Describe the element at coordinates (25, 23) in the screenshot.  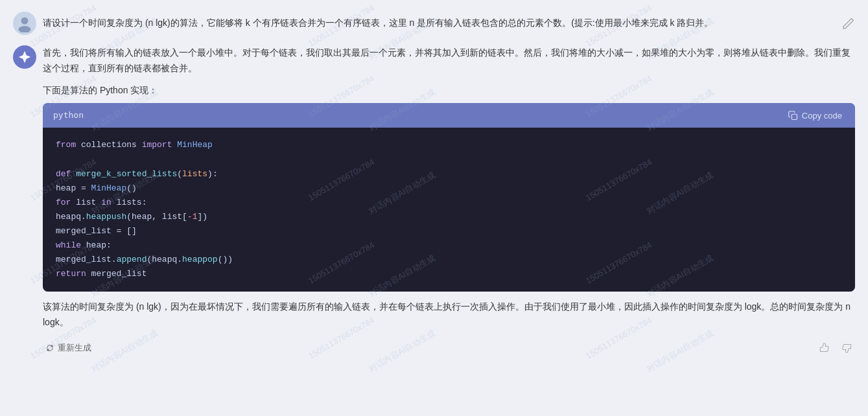
I see `user-avatar-icon` at that location.